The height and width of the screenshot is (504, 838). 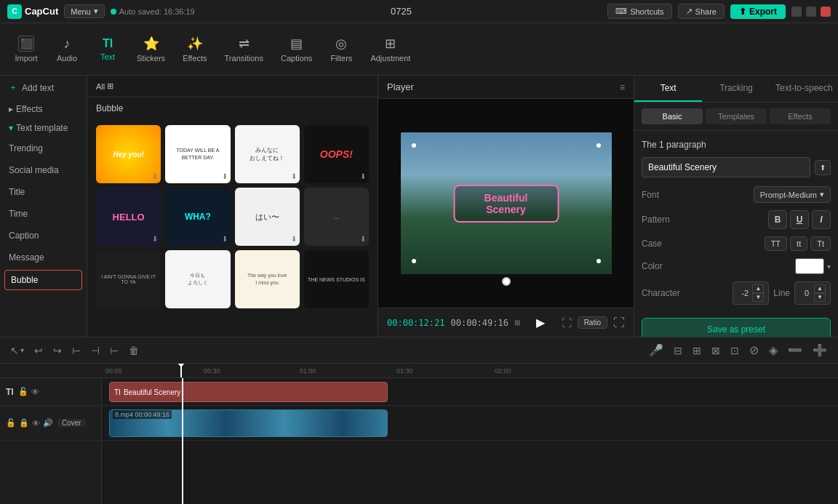 I want to click on sidebar-item-social-media: Social media, so click(x=44, y=170).